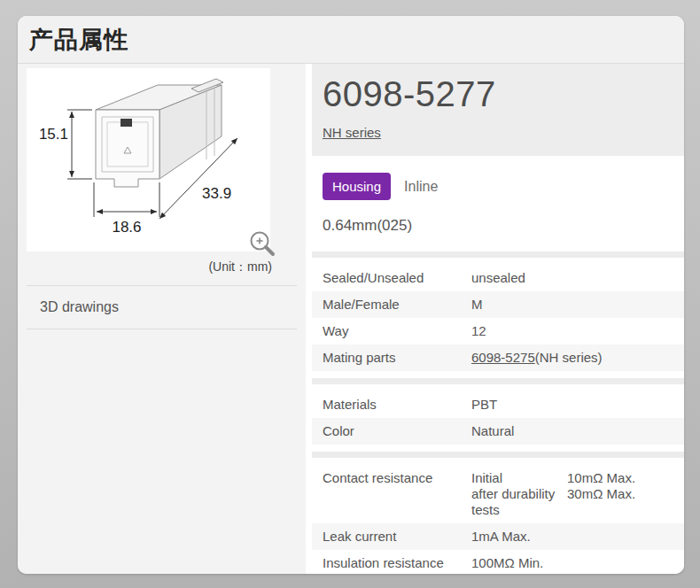  I want to click on 3d-drawings-link: 3D drawings, so click(161, 307).